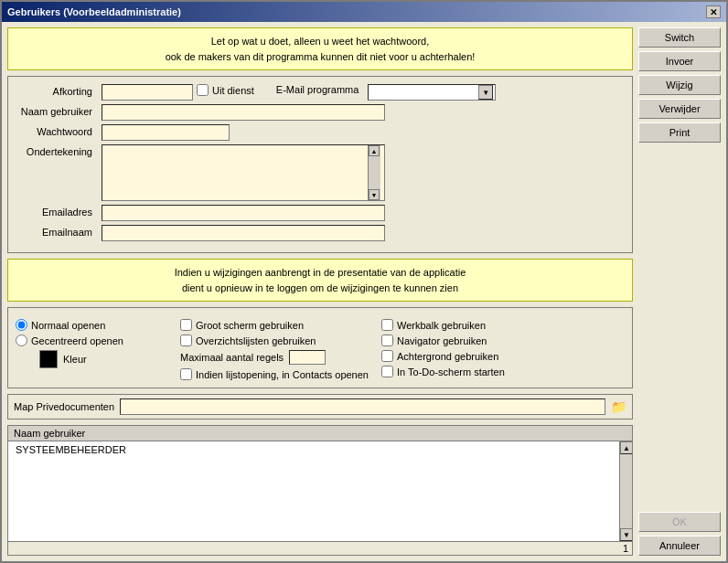 The width and height of the screenshot is (728, 563). Describe the element at coordinates (307, 357) in the screenshot. I see `max-regels-input` at that location.